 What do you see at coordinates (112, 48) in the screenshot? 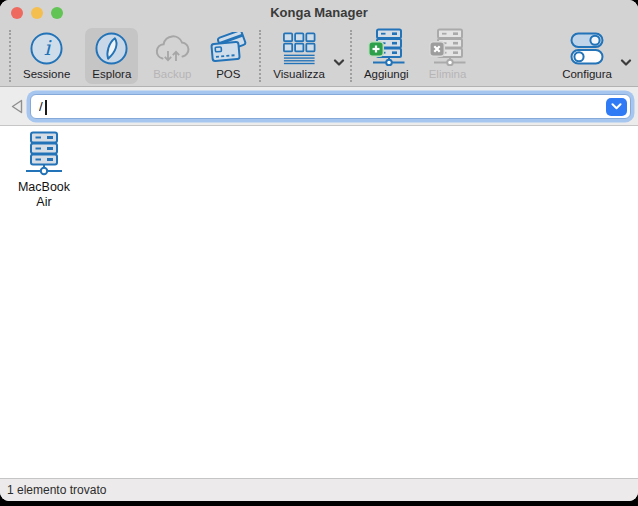
I see `compass-icon` at bounding box center [112, 48].